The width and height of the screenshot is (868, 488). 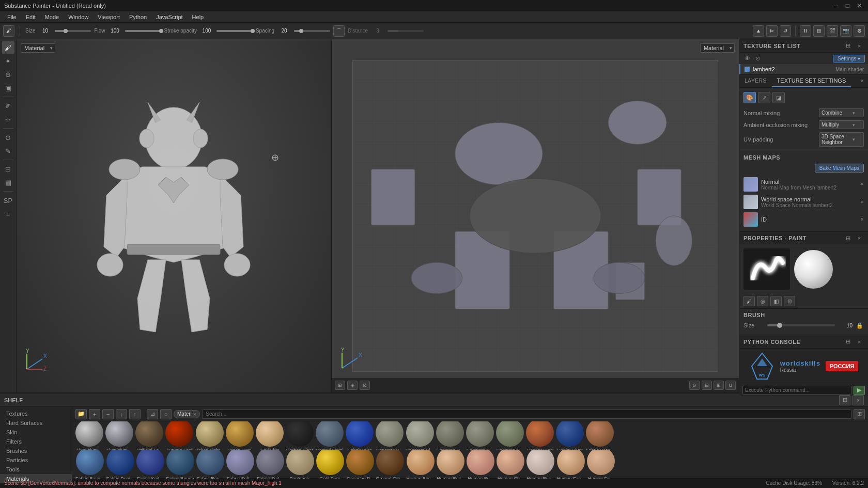 I want to click on bake-mesh-maps-btn: Bake Mesh Maps, so click(x=839, y=168).